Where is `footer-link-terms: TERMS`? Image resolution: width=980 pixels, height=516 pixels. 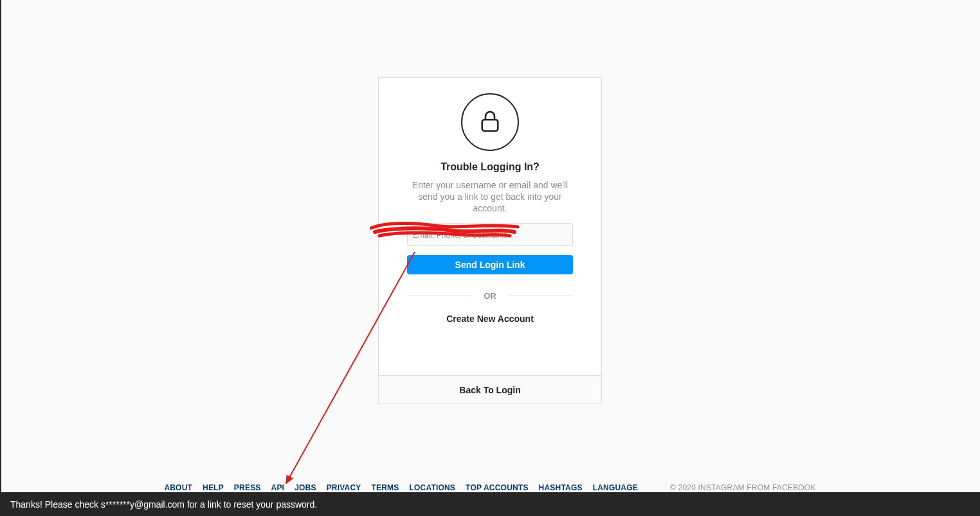
footer-link-terms: TERMS is located at coordinates (386, 488).